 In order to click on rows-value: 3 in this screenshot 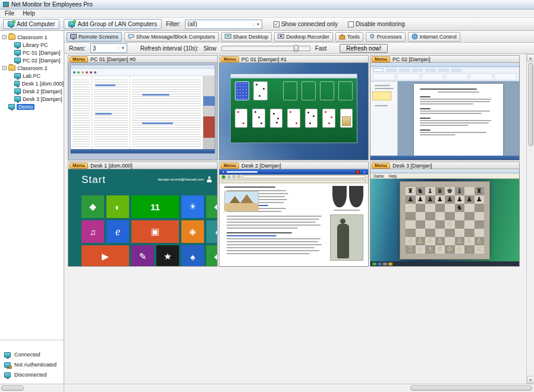, I will do `click(95, 49)`.